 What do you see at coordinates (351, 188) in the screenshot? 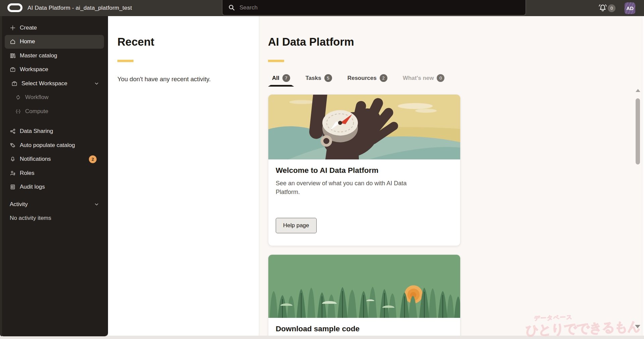
I see `welcome-card-description: See an overview of what you can do with …` at bounding box center [351, 188].